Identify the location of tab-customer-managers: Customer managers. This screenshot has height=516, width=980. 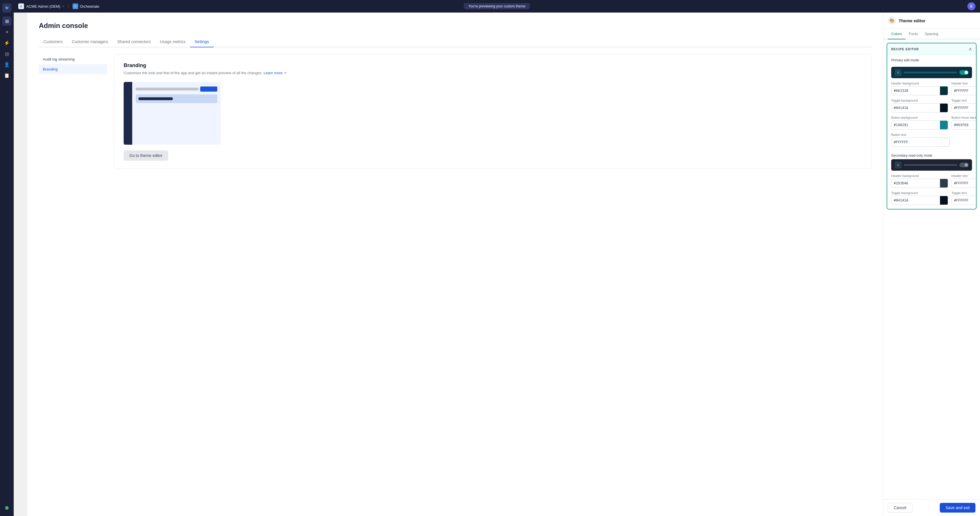
(90, 42).